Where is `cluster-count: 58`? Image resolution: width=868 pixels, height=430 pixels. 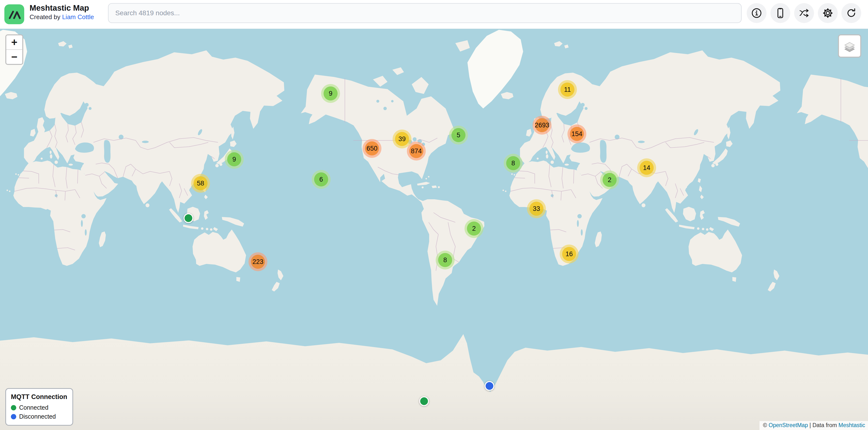 cluster-count: 58 is located at coordinates (200, 183).